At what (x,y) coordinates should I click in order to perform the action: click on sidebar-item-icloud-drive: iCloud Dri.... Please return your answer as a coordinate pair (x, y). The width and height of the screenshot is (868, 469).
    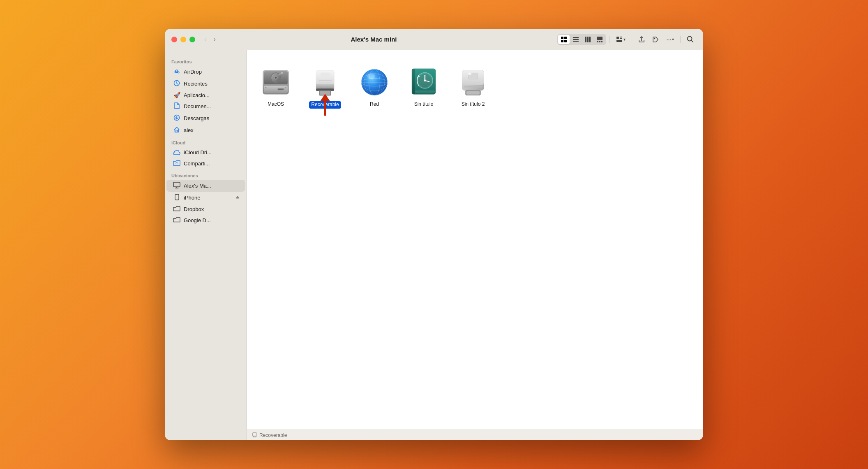
    Looking at the image, I should click on (205, 152).